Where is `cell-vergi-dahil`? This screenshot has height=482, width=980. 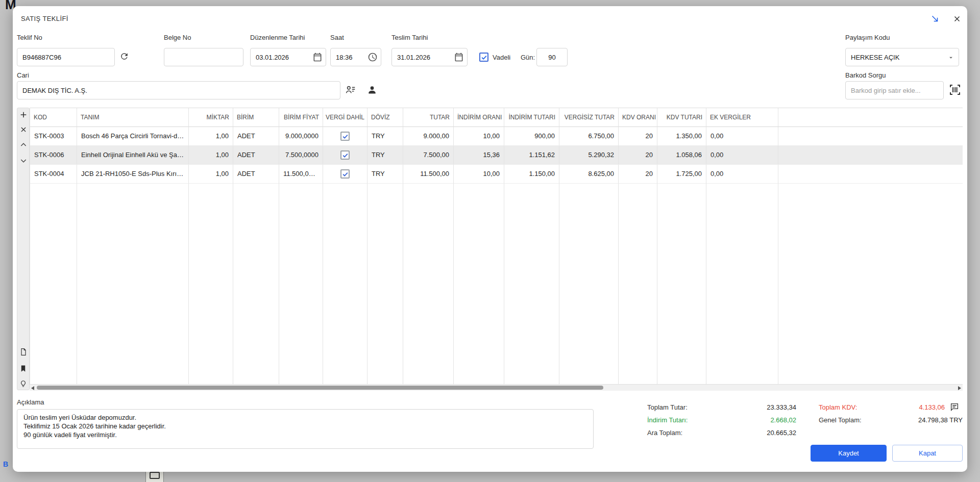 cell-vergi-dahil is located at coordinates (345, 137).